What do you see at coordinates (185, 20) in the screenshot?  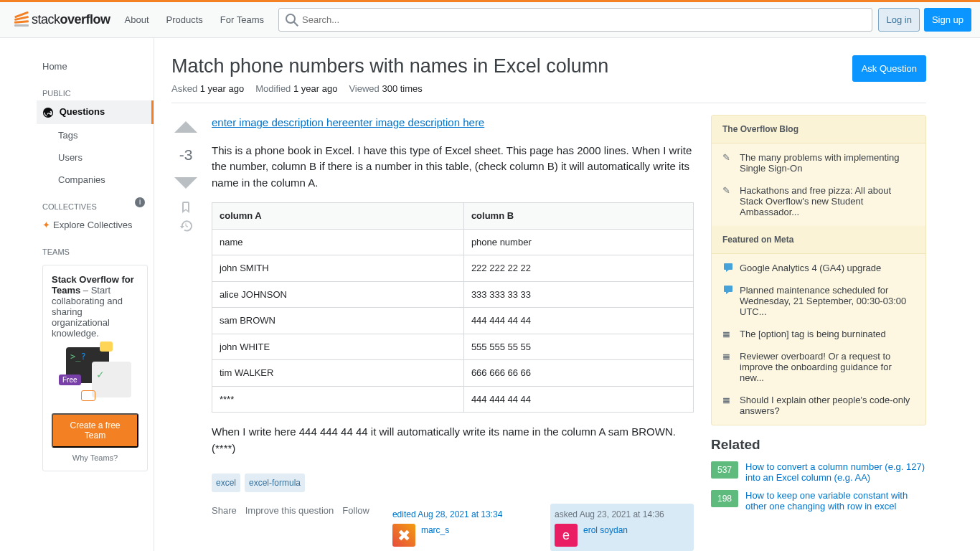 I see `nav-products: Products` at bounding box center [185, 20].